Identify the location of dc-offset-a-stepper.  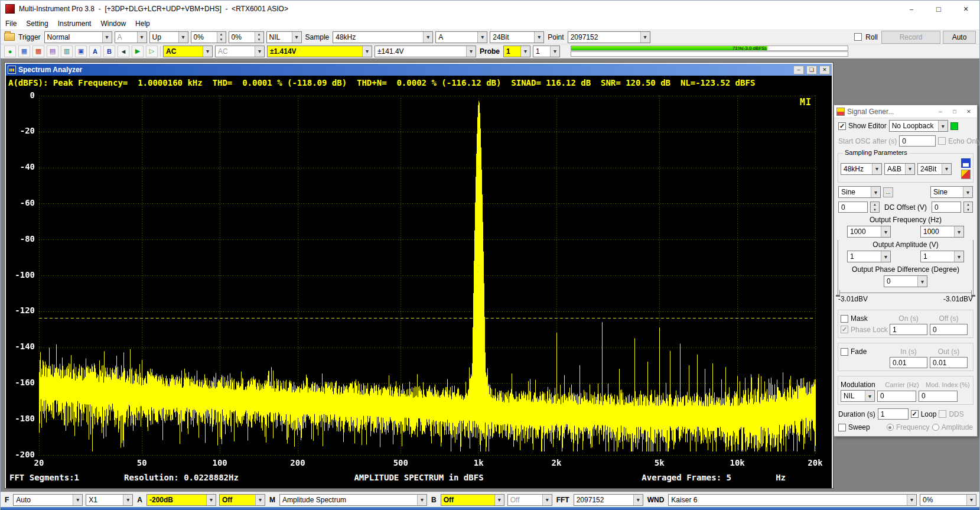
(875, 207).